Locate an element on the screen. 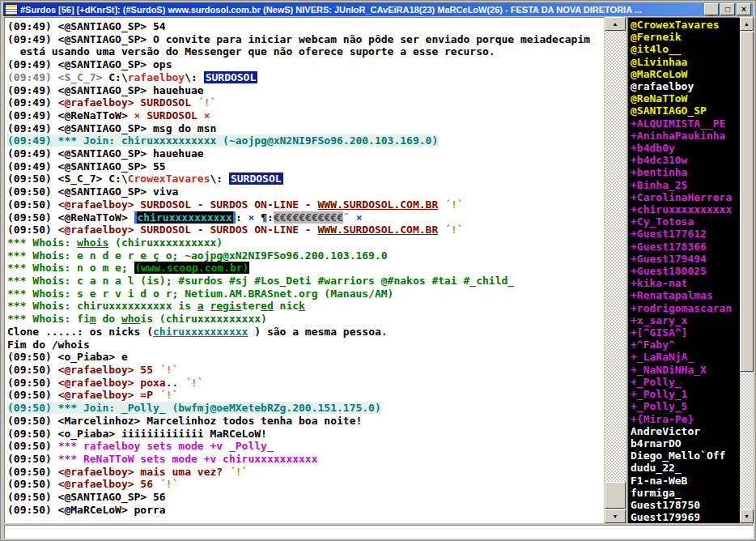 The width and height of the screenshot is (756, 541). nicklist-item: @MaRCeLoW is located at coordinates (685, 75).